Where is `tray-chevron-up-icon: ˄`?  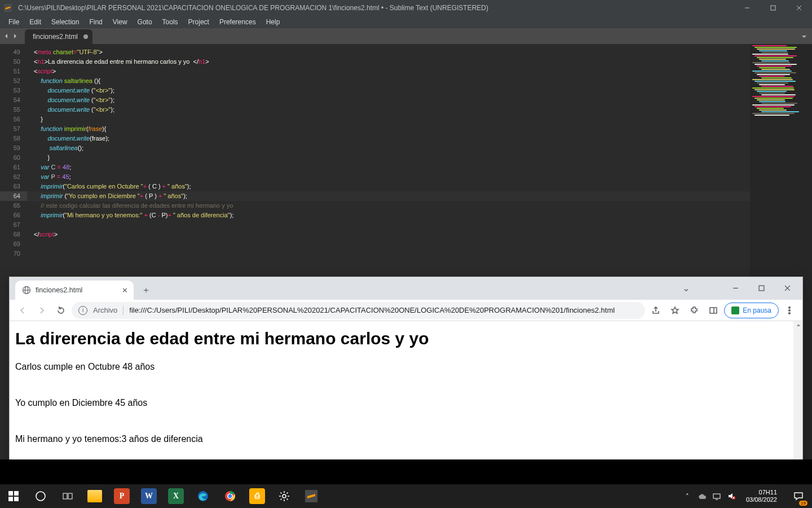 tray-chevron-up-icon: ˄ is located at coordinates (687, 496).